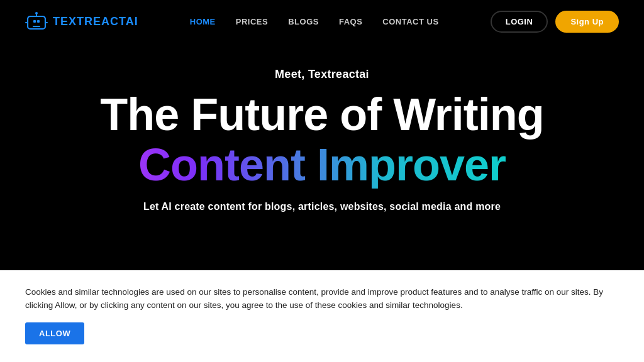  What do you see at coordinates (322, 207) in the screenshot?
I see `hero-description: Let AI create content for blogs, article…` at bounding box center [322, 207].